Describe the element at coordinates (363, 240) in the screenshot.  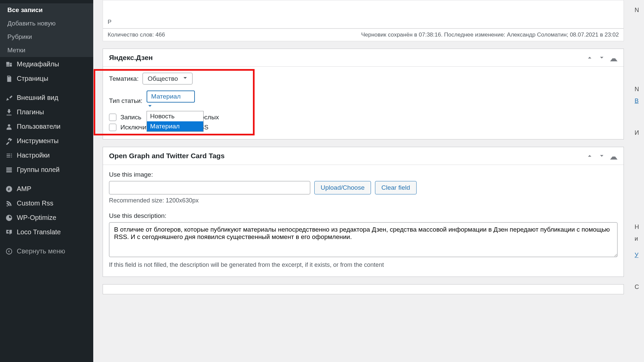
I see `og-desc-textarea: В отличие от блогеров, которые публикуют…` at that location.